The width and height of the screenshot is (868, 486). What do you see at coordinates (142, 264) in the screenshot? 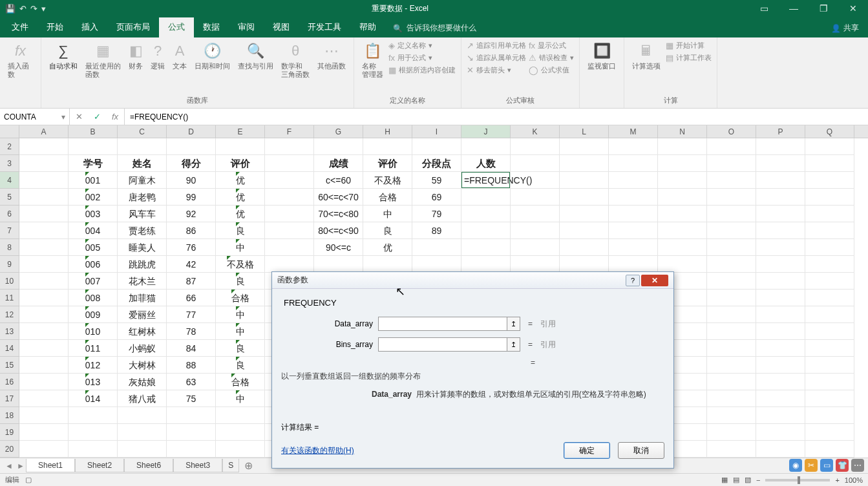
I see `cell-C9: 跳跳虎` at bounding box center [142, 264].